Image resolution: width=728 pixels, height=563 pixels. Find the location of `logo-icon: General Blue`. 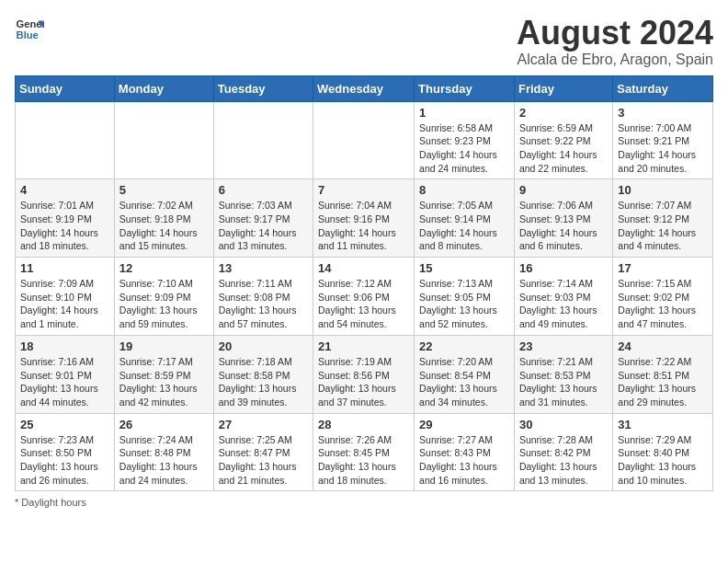

logo-icon: General Blue is located at coordinates (29, 29).